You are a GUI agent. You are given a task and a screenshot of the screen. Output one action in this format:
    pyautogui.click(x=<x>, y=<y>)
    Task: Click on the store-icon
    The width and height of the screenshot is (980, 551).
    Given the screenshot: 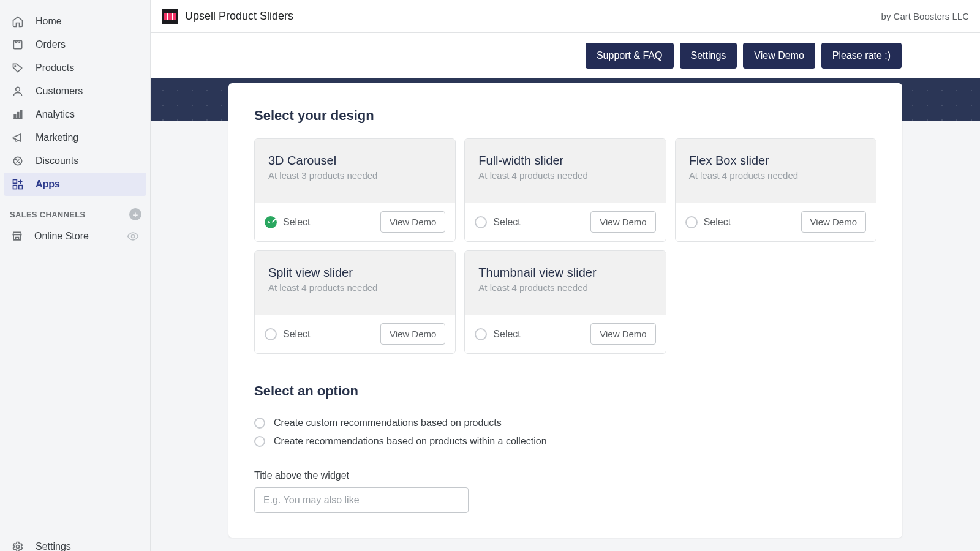 What is the action you would take?
    pyautogui.click(x=17, y=236)
    